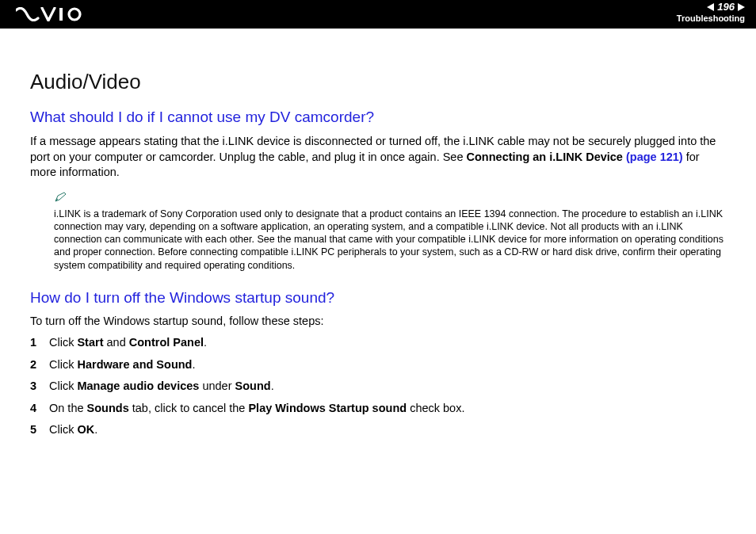 This screenshot has width=756, height=534. Describe the element at coordinates (378, 430) in the screenshot. I see `step-item: Click OK.` at that location.